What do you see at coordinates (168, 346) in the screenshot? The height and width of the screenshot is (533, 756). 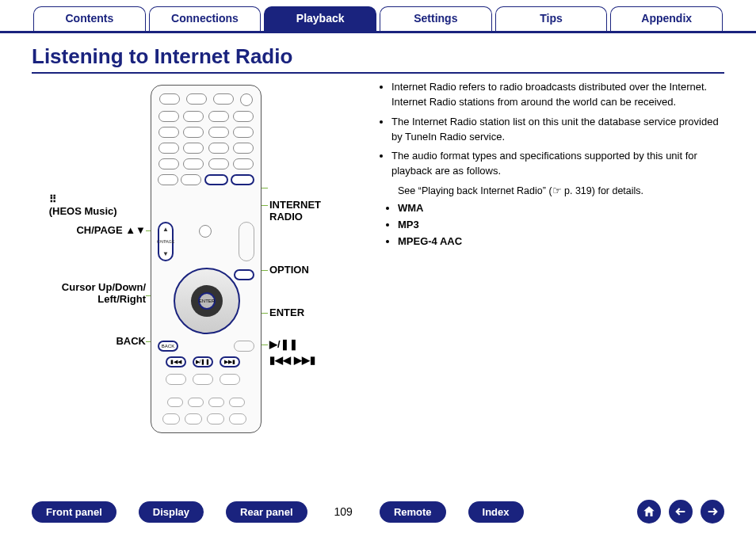 I see `remote-btn-back: BACK` at bounding box center [168, 346].